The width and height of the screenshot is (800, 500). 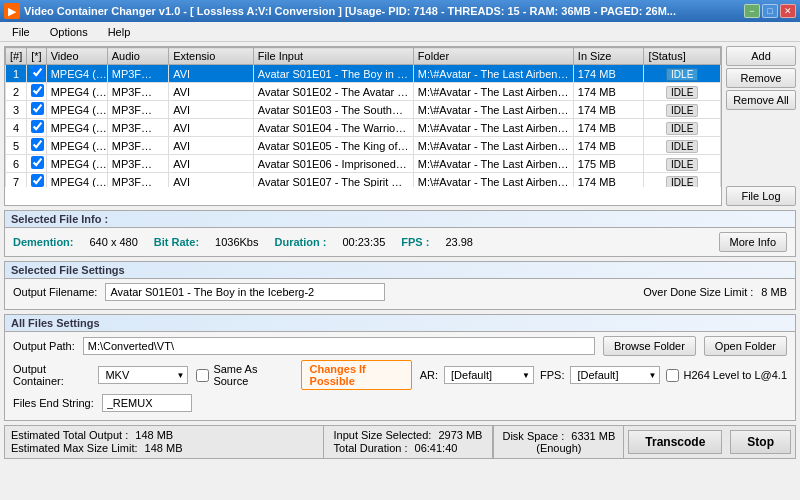 I want to click on remove-button: Remove, so click(x=761, y=78).